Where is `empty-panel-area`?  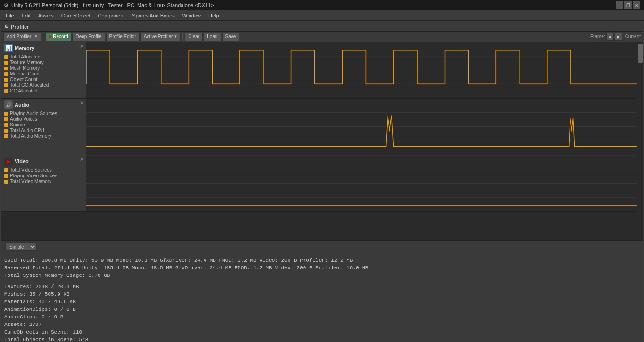 empty-panel-area is located at coordinates (319, 226).